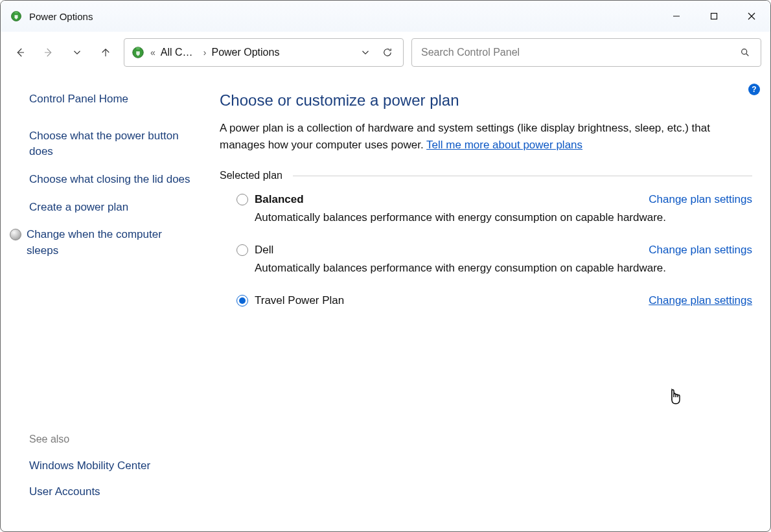 This screenshot has width=771, height=532. I want to click on see-also-accounts: User Accounts, so click(111, 492).